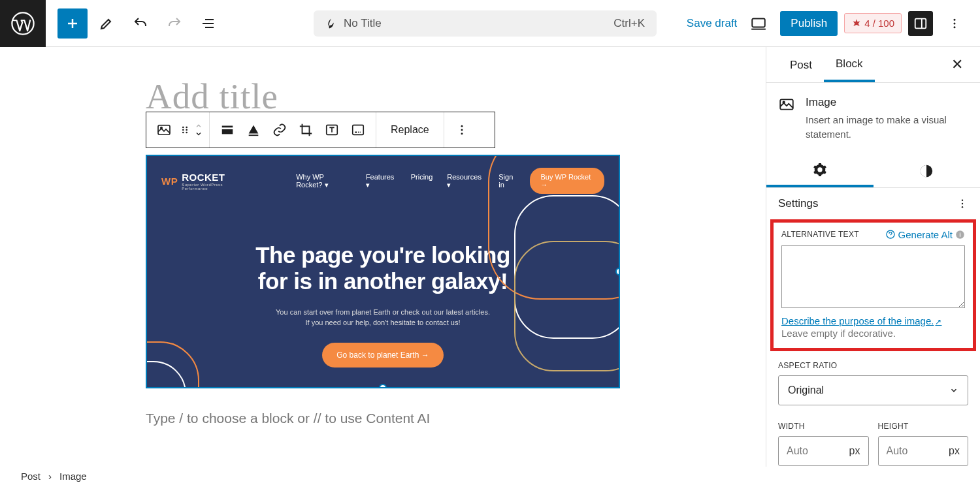  Describe the element at coordinates (921, 23) in the screenshot. I see `sidebar-toggle-button` at that location.